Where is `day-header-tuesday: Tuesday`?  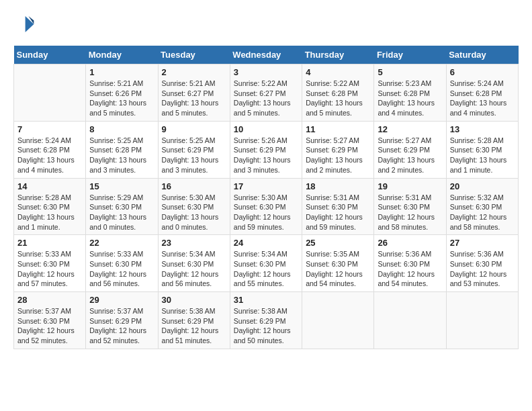
day-header-tuesday: Tuesday is located at coordinates (193, 55).